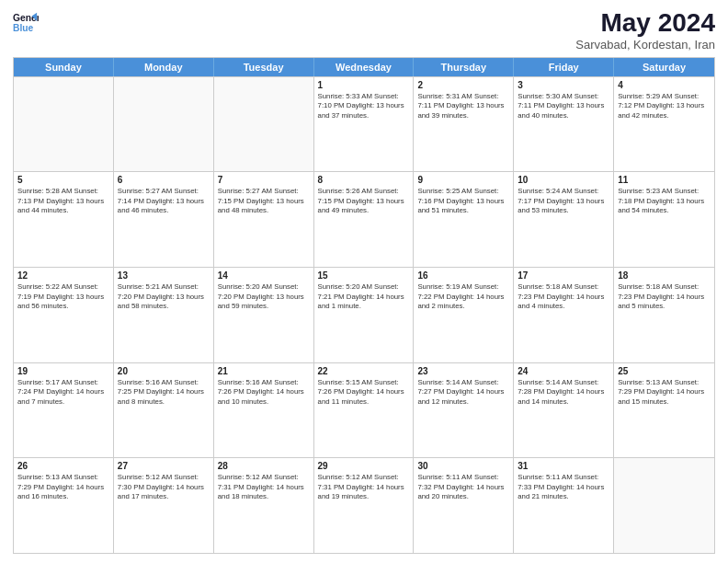 The width and height of the screenshot is (728, 563). I want to click on day-cell-20: 20Sunrise: 5:16 AM Sunset: 7:25 PM Dayli…, so click(164, 410).